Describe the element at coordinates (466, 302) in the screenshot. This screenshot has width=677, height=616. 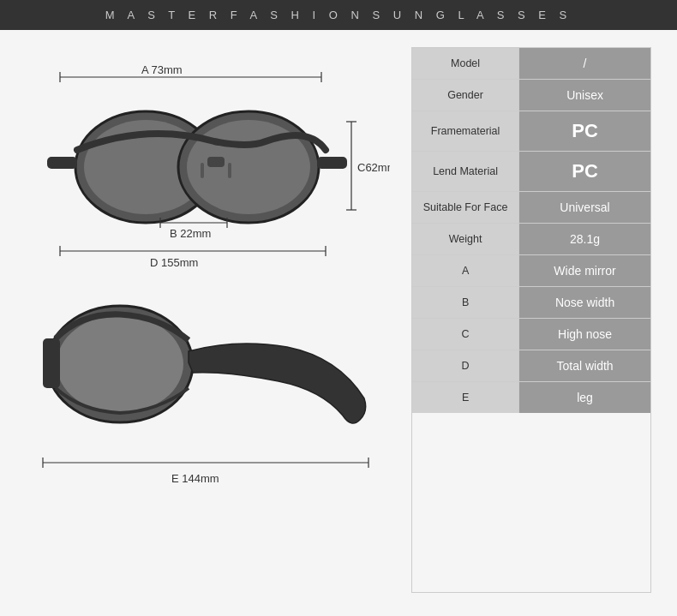
I see `spec-label-7: B` at that location.